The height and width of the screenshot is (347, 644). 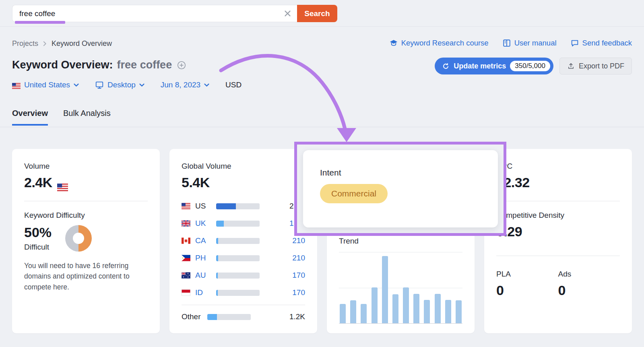 I want to click on country-code: UK, so click(x=206, y=223).